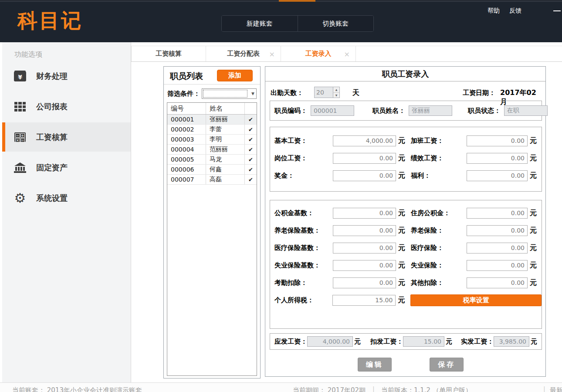  I want to click on status-current-account: 当前账套： 2013年小企业会计准则演示账套, so click(77, 389).